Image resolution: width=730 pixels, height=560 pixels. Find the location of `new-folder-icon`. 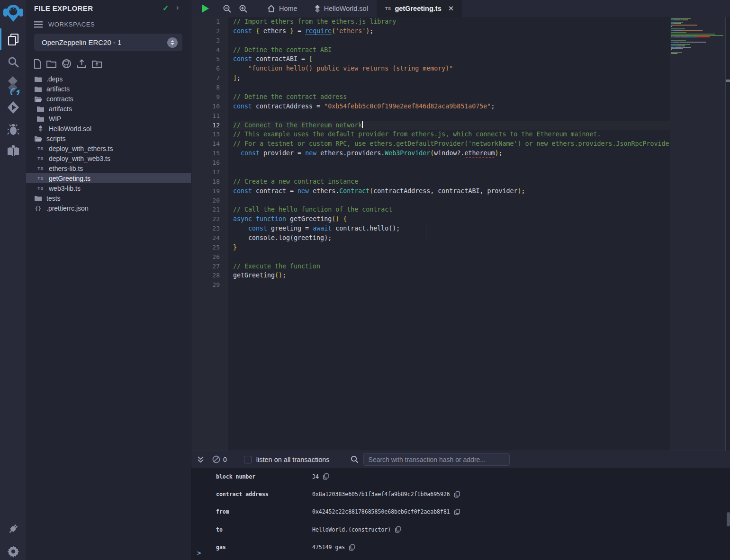

new-folder-icon is located at coordinates (51, 64).